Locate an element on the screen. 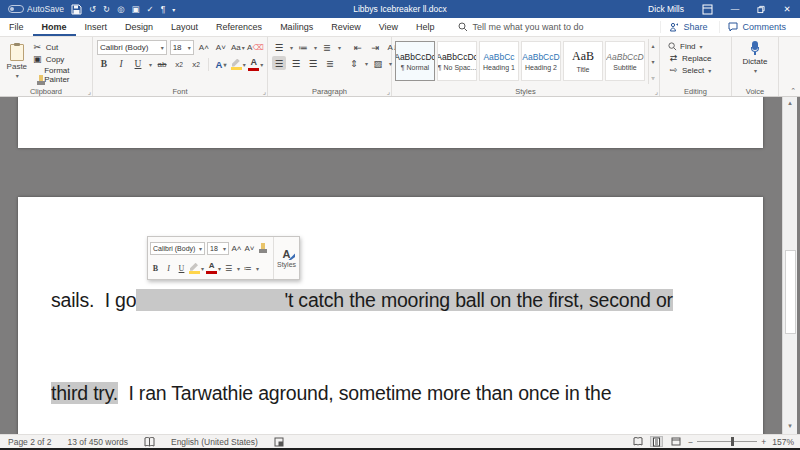 The height and width of the screenshot is (450, 800). comments-button: Comments is located at coordinates (756, 27).